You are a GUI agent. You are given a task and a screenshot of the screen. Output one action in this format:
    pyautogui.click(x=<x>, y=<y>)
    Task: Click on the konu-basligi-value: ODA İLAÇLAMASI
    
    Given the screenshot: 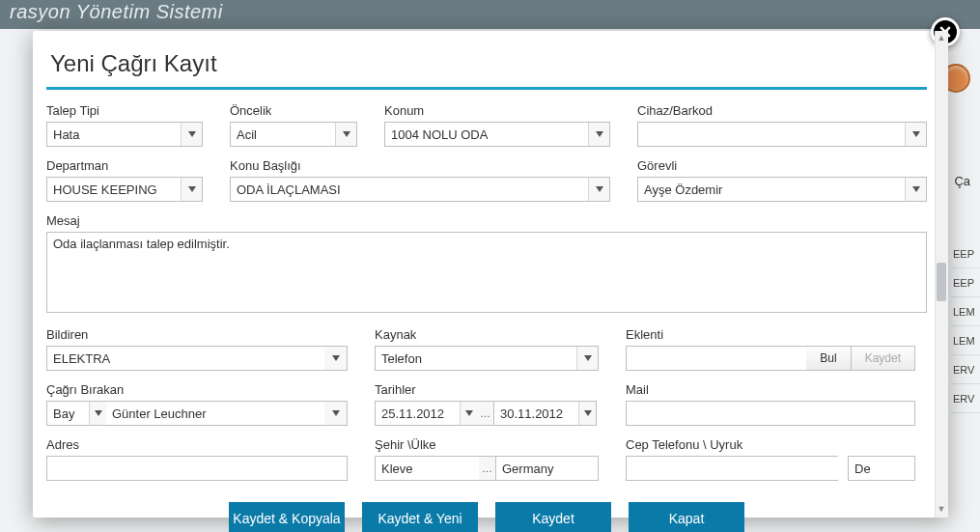 What is the action you would take?
    pyautogui.click(x=409, y=189)
    